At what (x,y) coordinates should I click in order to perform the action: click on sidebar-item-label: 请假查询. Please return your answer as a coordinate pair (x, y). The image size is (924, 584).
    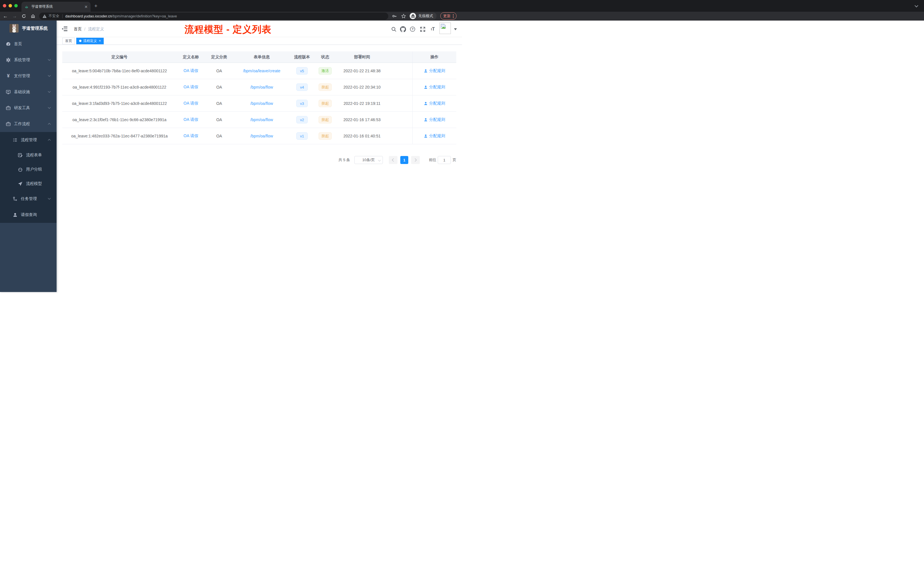
    Looking at the image, I should click on (29, 215).